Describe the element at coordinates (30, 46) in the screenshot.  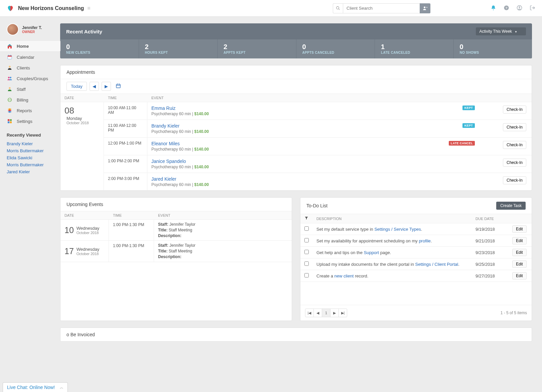
I see `nav-home: Home` at that location.